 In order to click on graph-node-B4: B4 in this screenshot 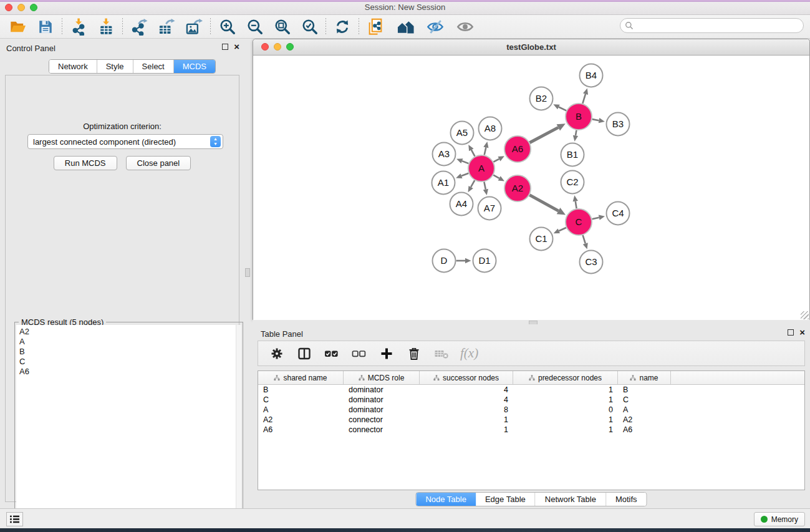, I will do `click(591, 76)`.